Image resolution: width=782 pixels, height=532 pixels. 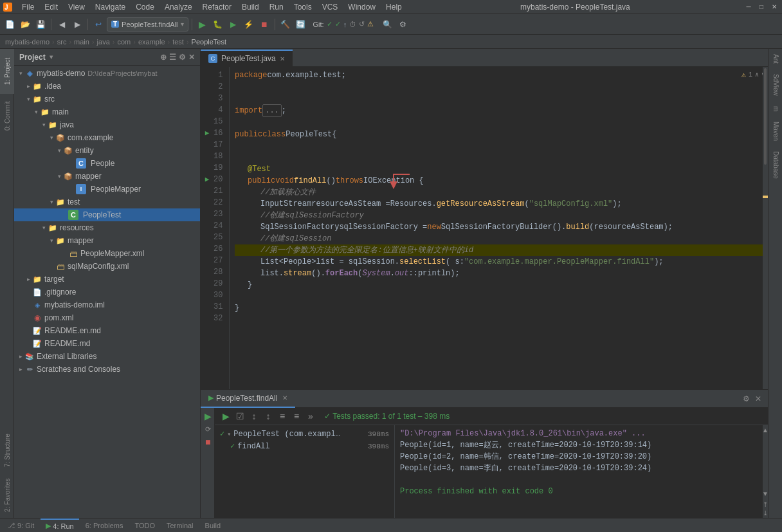 What do you see at coordinates (749, 7) in the screenshot?
I see `minimize-button: ─` at bounding box center [749, 7].